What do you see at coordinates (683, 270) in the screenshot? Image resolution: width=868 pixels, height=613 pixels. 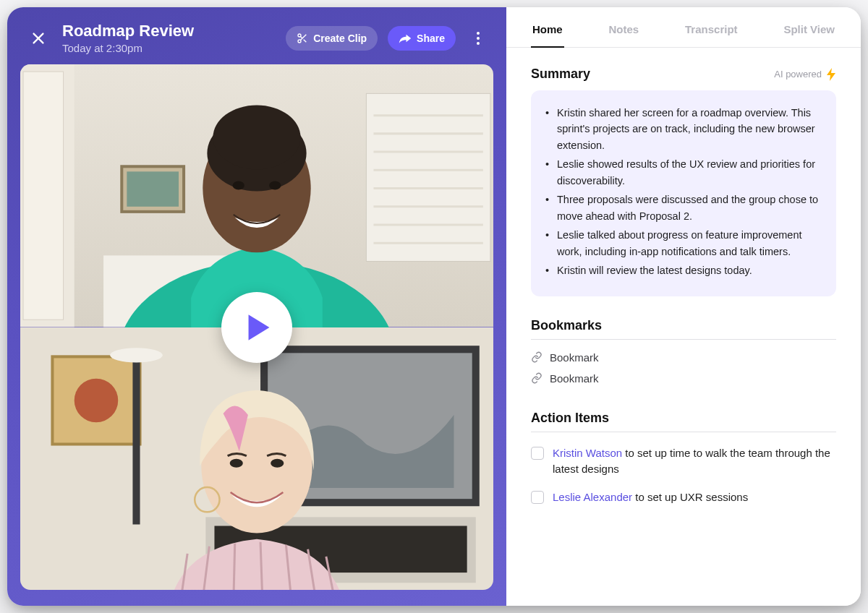 I see `summary-bullet: Kristin will review the latest designs t…` at bounding box center [683, 270].